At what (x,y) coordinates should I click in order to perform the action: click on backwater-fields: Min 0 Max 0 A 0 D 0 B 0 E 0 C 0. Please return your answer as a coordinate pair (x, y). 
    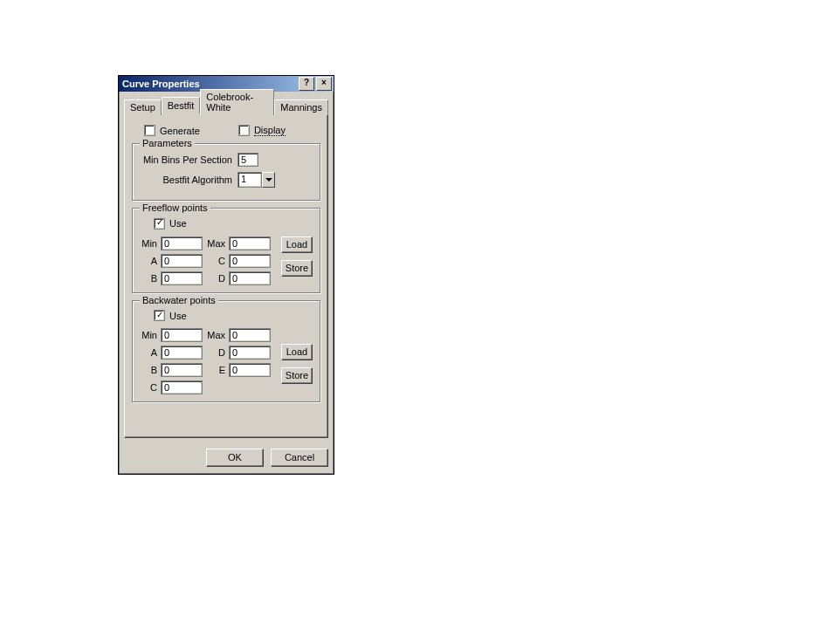
    Looking at the image, I should click on (205, 361).